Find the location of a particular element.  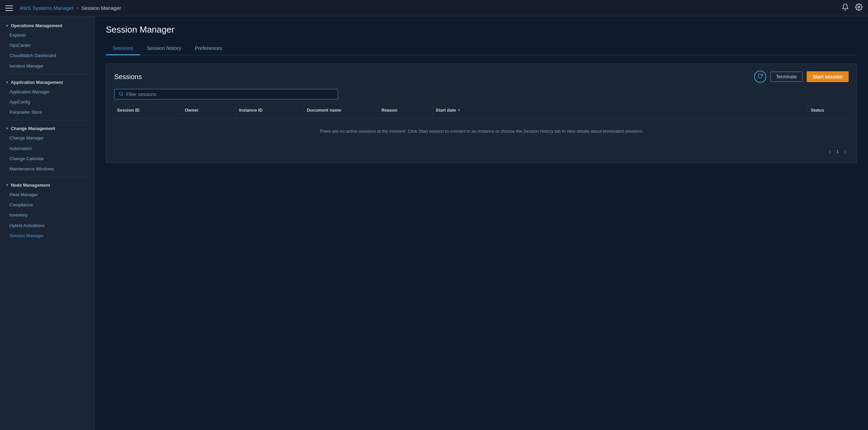

col-header-document-name: Document name is located at coordinates (341, 110).